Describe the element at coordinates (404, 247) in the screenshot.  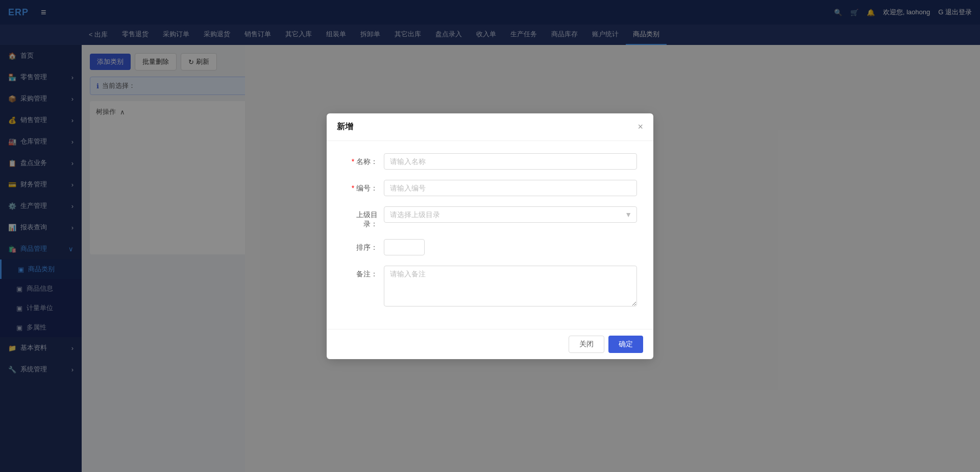
I see `sort-input` at that location.